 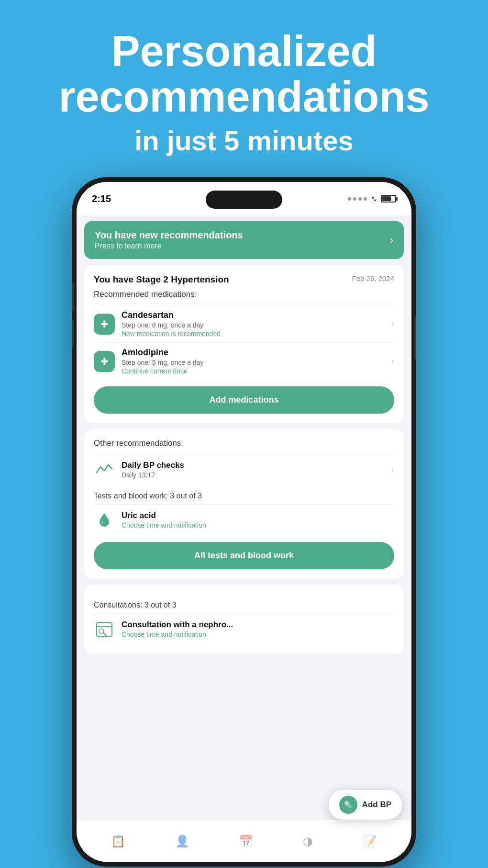 What do you see at coordinates (182, 841) in the screenshot?
I see `nav-item-profile: 👤` at bounding box center [182, 841].